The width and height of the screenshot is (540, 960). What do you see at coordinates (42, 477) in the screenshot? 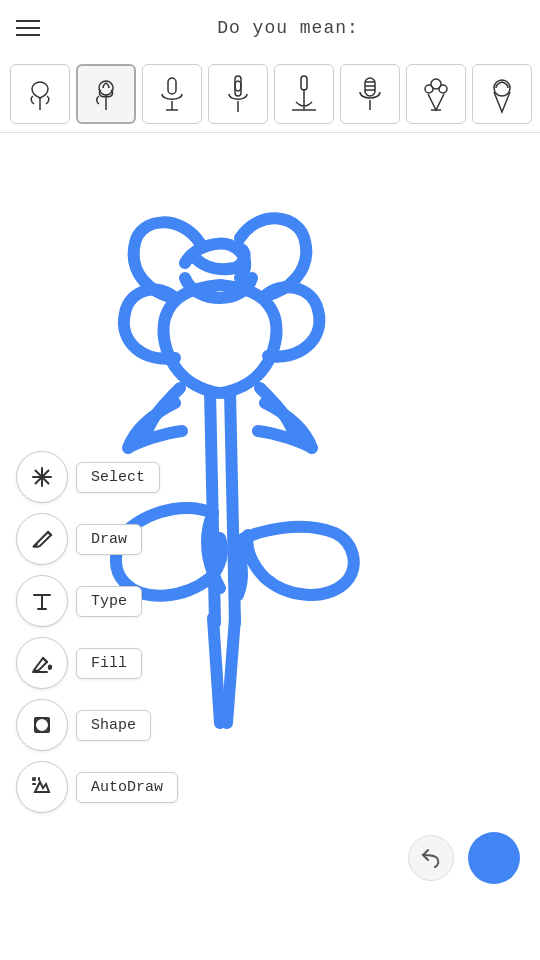
I see `select-tool-button` at bounding box center [42, 477].